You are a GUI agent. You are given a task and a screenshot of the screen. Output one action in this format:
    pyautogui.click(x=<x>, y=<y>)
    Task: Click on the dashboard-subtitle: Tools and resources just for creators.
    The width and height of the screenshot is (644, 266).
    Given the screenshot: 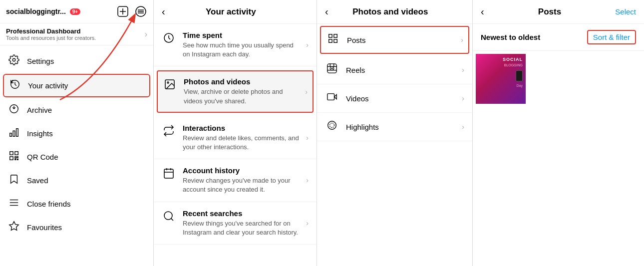 What is the action you would take?
    pyautogui.click(x=51, y=38)
    